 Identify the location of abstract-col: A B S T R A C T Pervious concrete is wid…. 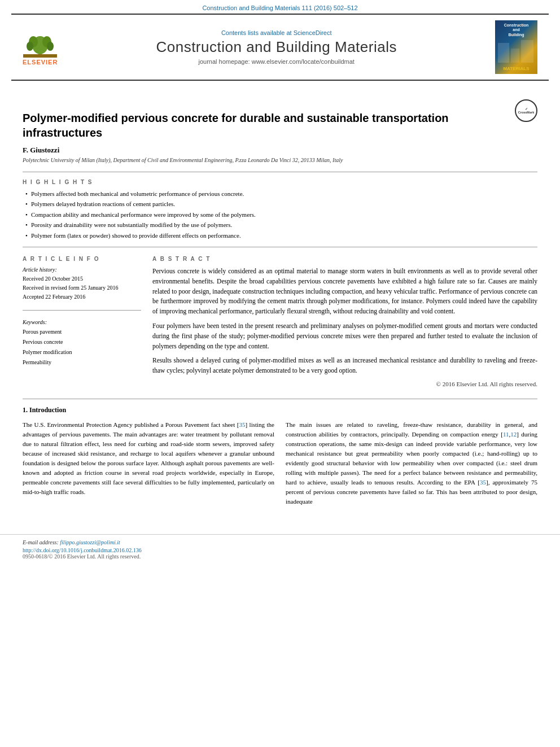
(345, 322).